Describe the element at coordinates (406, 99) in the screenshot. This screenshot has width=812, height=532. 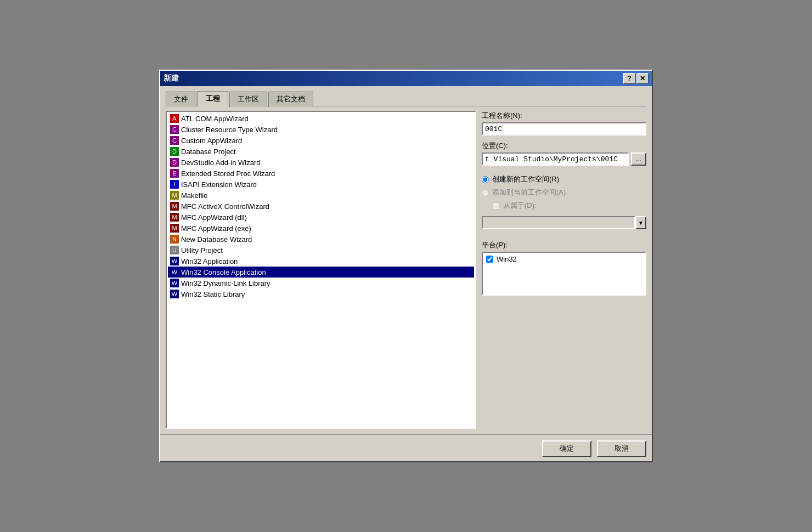
I see `tabs-container: 文件 工程 工作区 其它文档` at that location.